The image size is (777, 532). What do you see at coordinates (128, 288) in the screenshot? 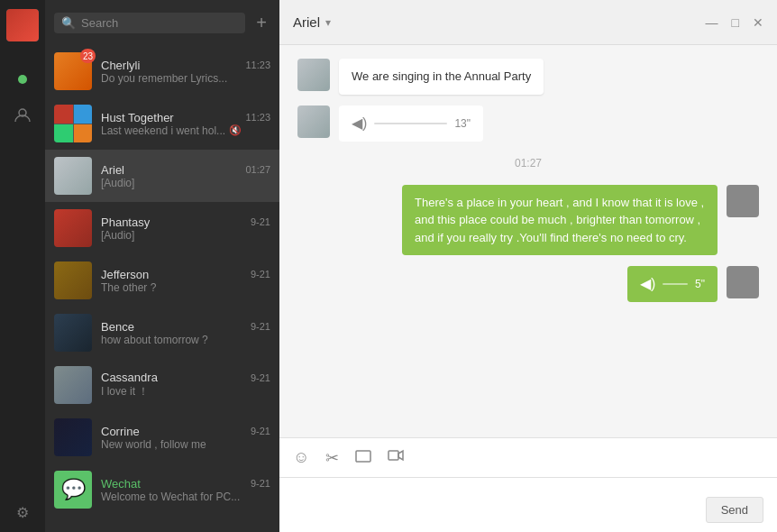
I see `preview-text: The other ?` at bounding box center [128, 288].